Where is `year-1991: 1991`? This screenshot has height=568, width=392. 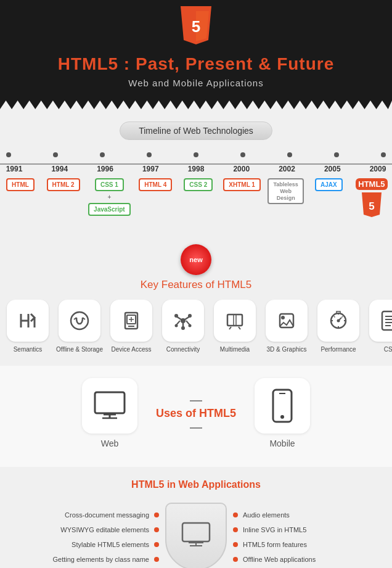
year-1991: 1991 is located at coordinates (14, 169).